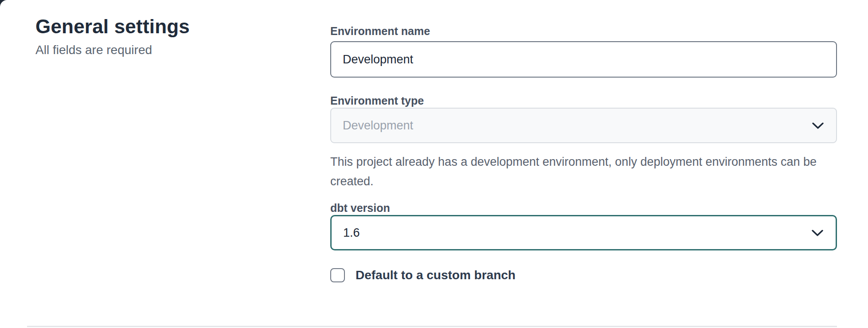 Image resolution: width=868 pixels, height=328 pixels. Describe the element at coordinates (583, 59) in the screenshot. I see `environment-name-input` at that location.